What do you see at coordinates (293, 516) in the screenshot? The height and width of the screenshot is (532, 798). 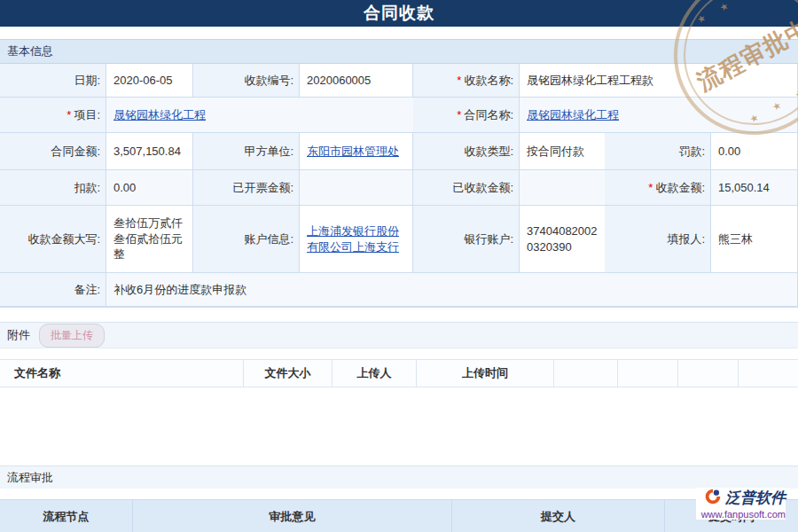 I see `workflow-header-opinion: 审批意见` at bounding box center [293, 516].